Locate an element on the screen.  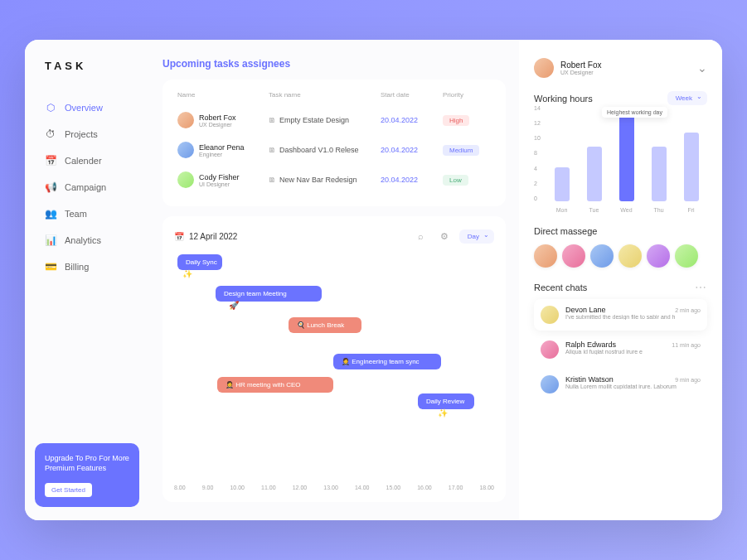
nav-projects: ⏱Projects is located at coordinates (87, 134).